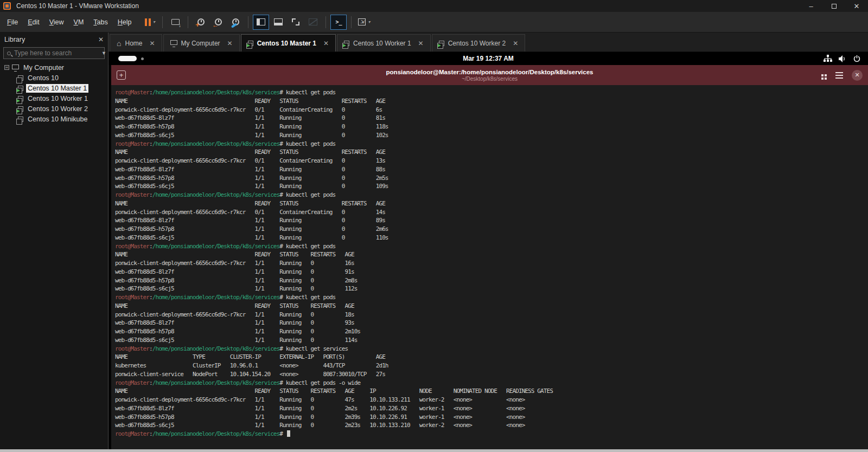  What do you see at coordinates (54, 119) in the screenshot?
I see `tree-item-centos-10-minikube: Centos 10 Minikube` at bounding box center [54, 119].